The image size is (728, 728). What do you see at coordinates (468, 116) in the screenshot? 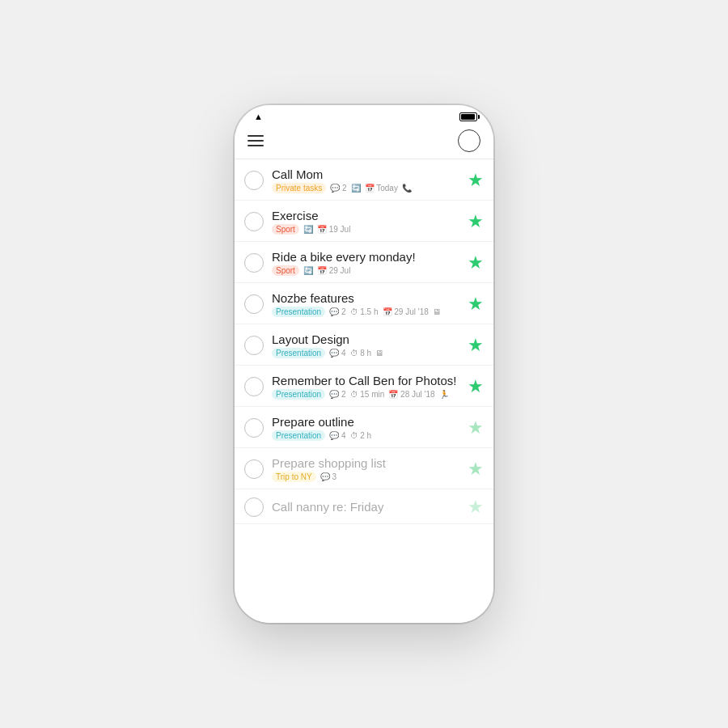
I see `battery-icon` at bounding box center [468, 116].